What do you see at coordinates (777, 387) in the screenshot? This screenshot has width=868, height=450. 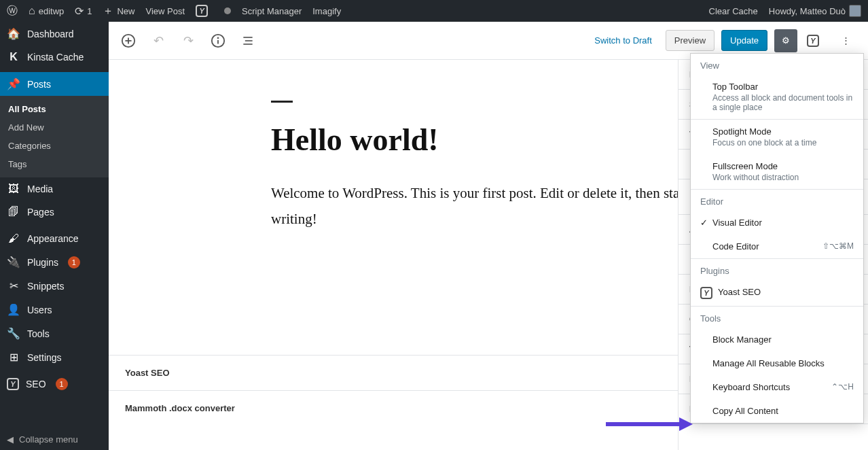 I see `menu-keyboard-shortcuts: Keyboard Shortcuts ⌃⌥H` at bounding box center [777, 387].